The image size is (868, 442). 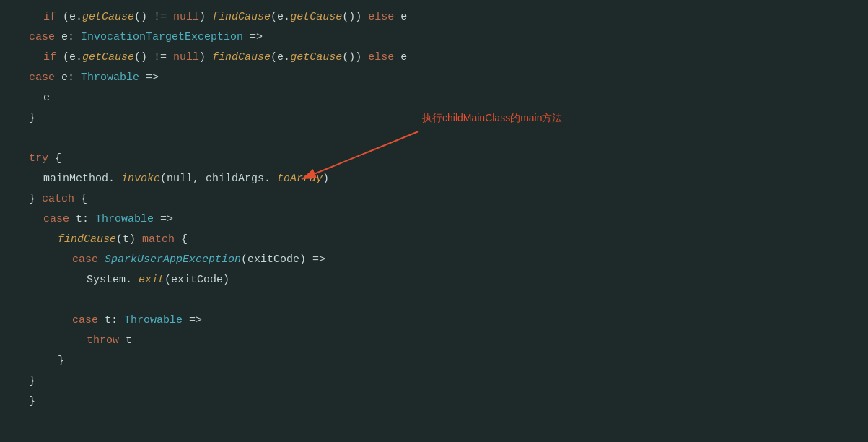 What do you see at coordinates (434, 159) in the screenshot?
I see `code-line: try {` at bounding box center [434, 159].